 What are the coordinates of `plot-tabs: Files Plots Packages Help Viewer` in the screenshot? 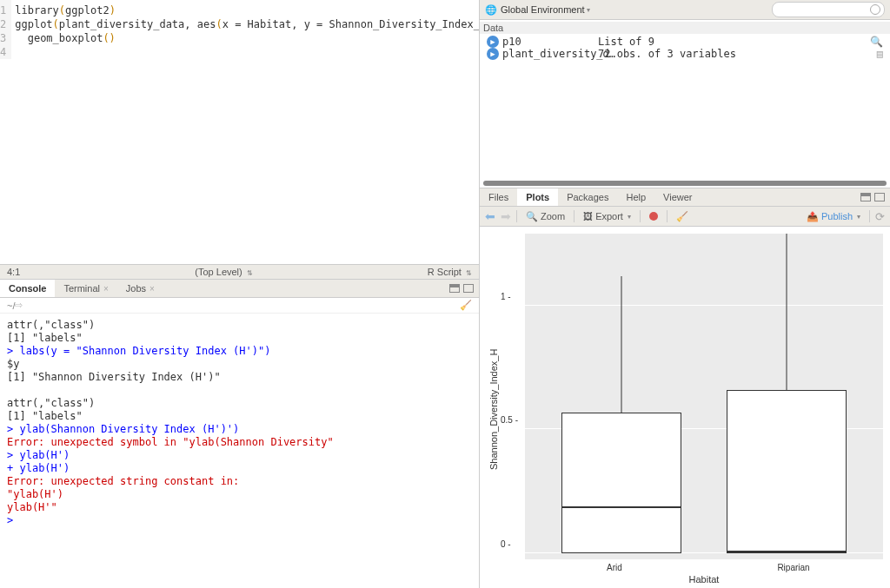 It's located at (685, 197).